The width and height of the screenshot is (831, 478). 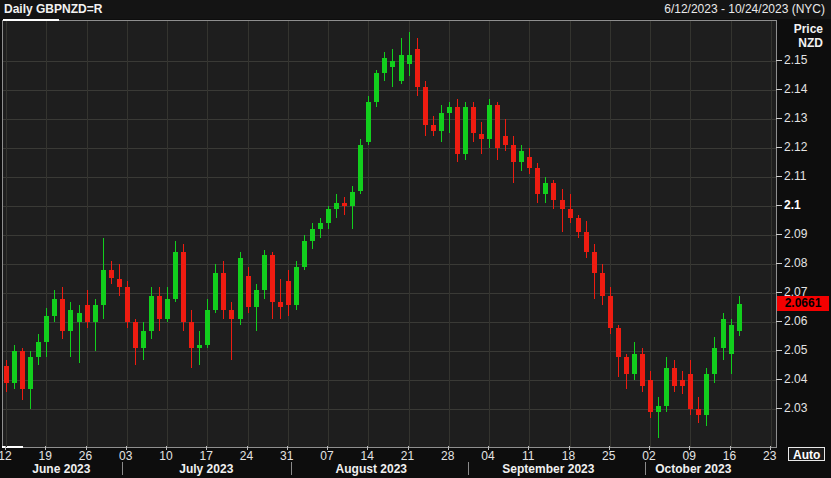 What do you see at coordinates (796, 379) in the screenshot?
I see `y-tick-label: 2.04` at bounding box center [796, 379].